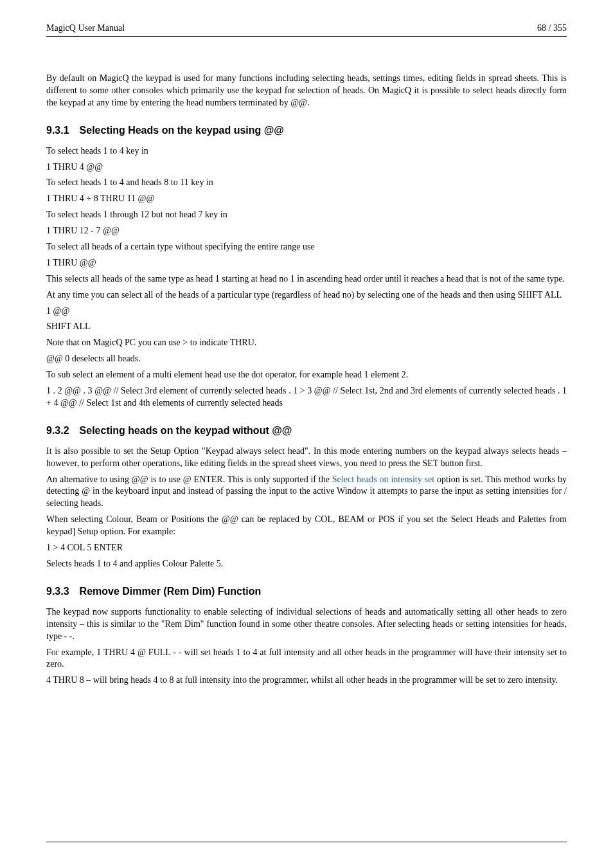 The height and width of the screenshot is (868, 613). What do you see at coordinates (306, 231) in the screenshot?
I see `body-text: 1 THRU 12 - 7 @@` at bounding box center [306, 231].